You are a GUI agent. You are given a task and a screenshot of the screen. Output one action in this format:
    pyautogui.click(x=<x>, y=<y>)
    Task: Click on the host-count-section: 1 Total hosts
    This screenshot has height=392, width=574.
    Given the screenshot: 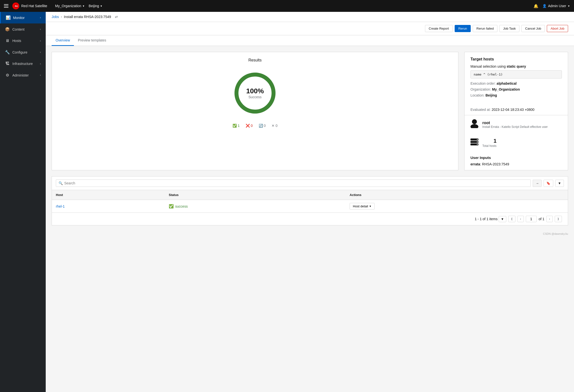 What is the action you would take?
    pyautogui.click(x=516, y=143)
    